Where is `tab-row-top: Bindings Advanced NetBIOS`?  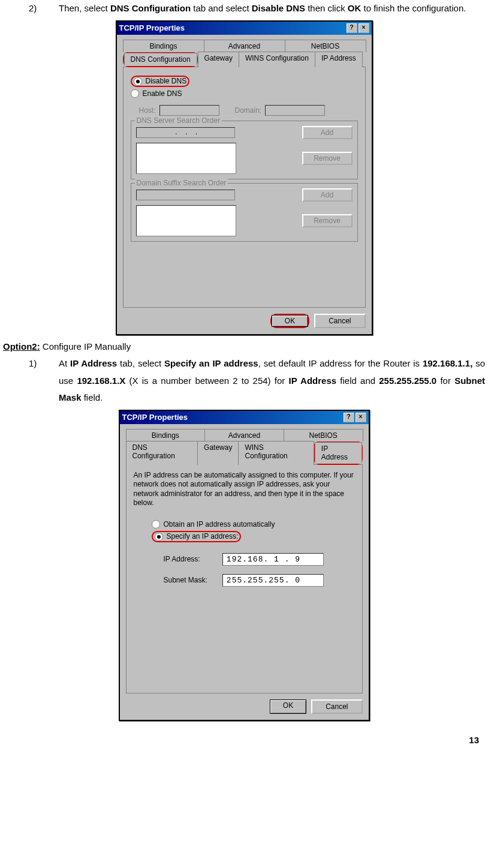
tab-row-top: Bindings Advanced NetBIOS is located at coordinates (245, 46).